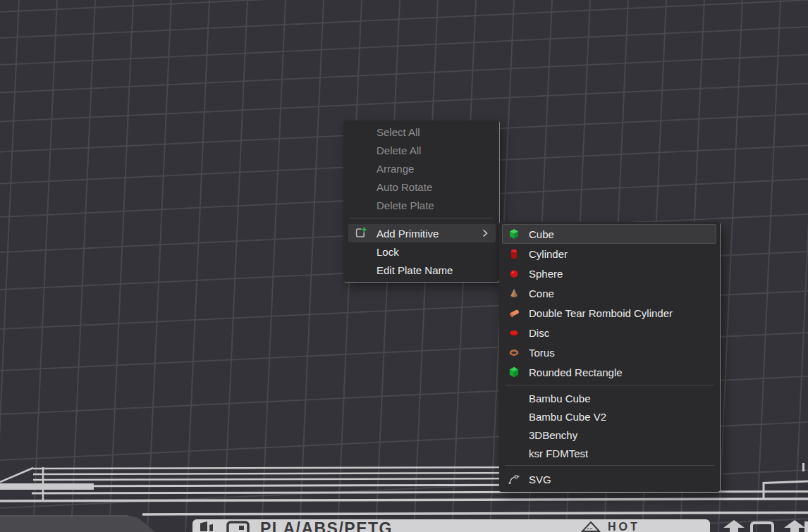 The height and width of the screenshot is (532, 808). Describe the element at coordinates (485, 233) in the screenshot. I see `submenu-chevron-icon` at that location.